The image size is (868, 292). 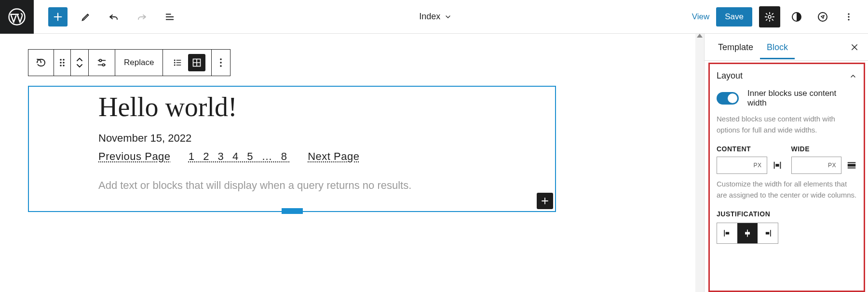 I want to click on layout-panel-title: Layout, so click(x=730, y=76).